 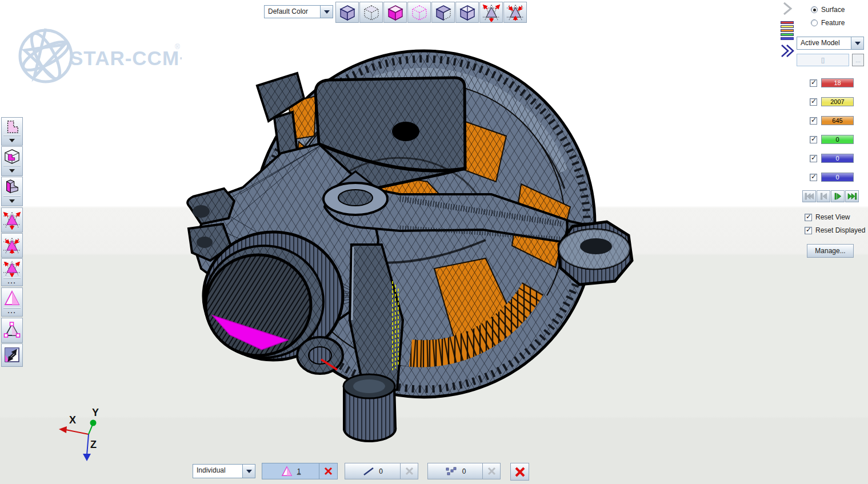 What do you see at coordinates (409, 471) in the screenshot?
I see `clear-edge-selection-button` at bounding box center [409, 471].